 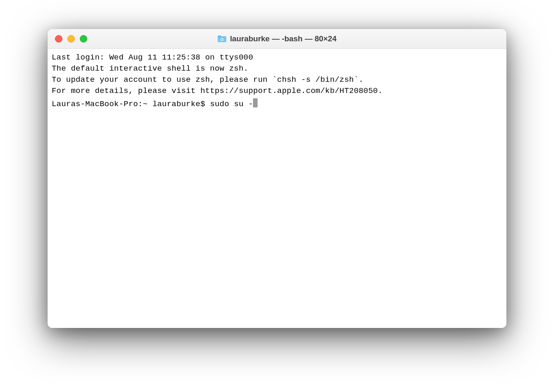 What do you see at coordinates (84, 39) in the screenshot?
I see `maximize-button` at bounding box center [84, 39].